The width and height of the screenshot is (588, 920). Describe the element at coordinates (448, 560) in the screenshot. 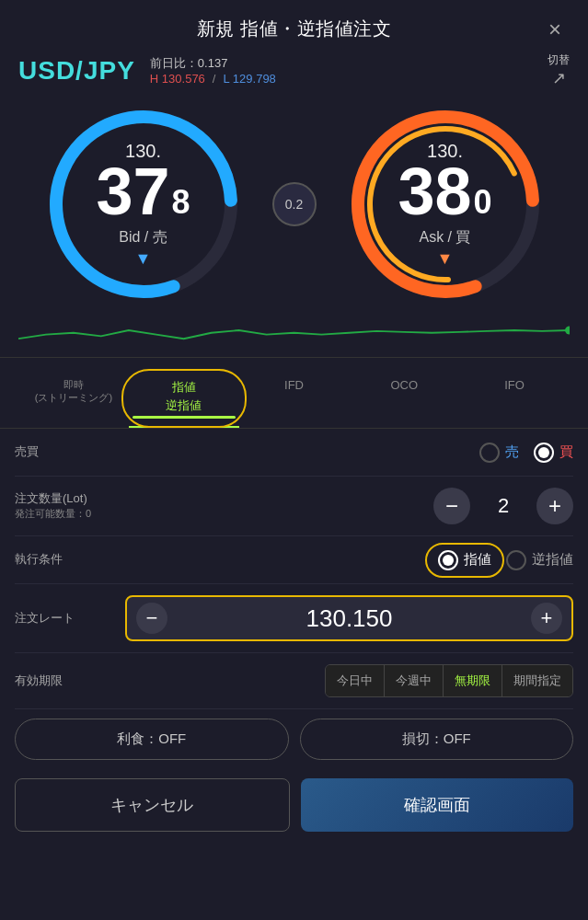

I see `sashine-radio-circle` at that location.